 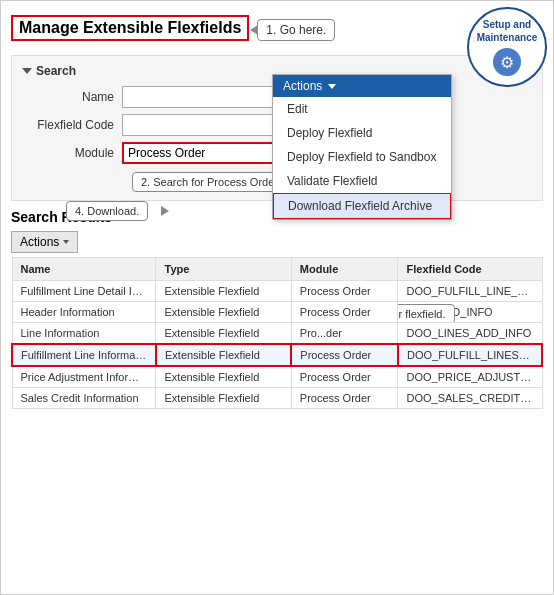 I want to click on cell-module: Pro...der, so click(x=344, y=334).